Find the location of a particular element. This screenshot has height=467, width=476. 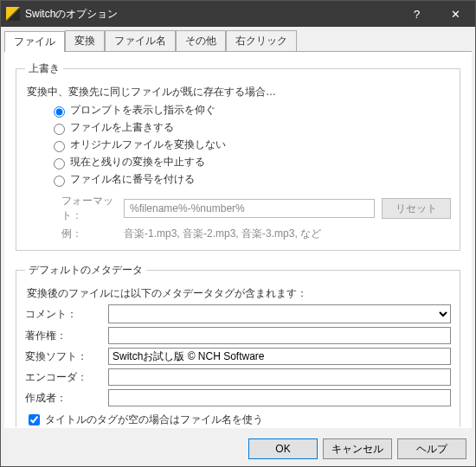

app-icon is located at coordinates (13, 14).